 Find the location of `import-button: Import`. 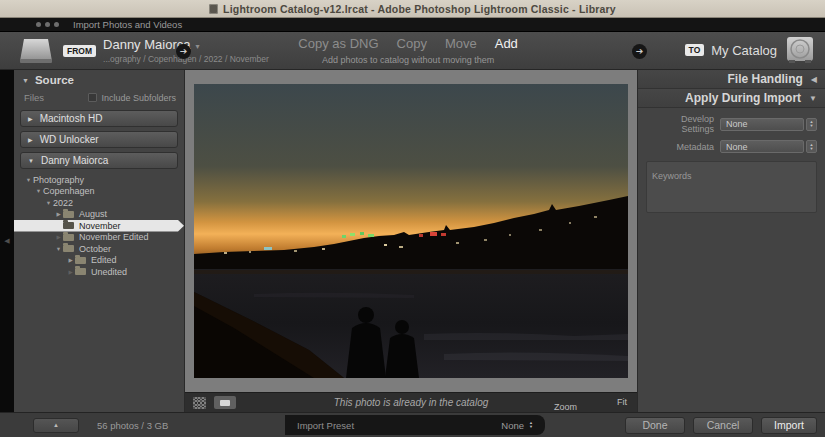

import-button: Import is located at coordinates (789, 426).